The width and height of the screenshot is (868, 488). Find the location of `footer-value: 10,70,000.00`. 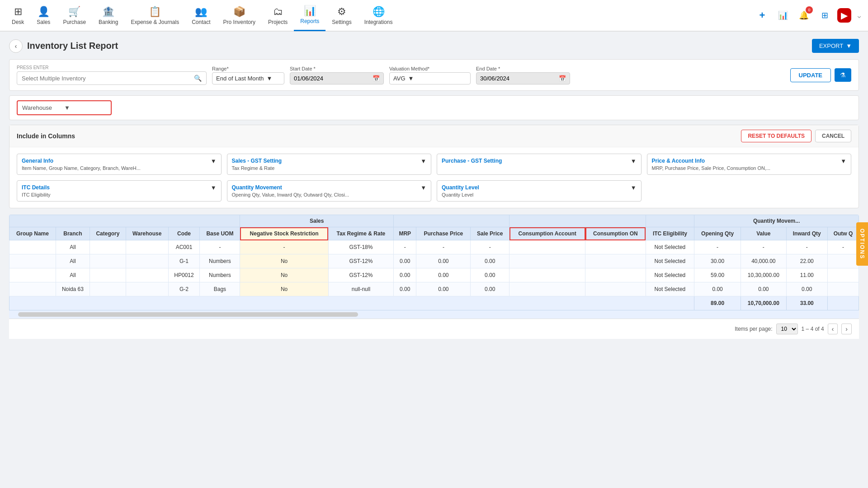

footer-value: 10,70,000.00 is located at coordinates (764, 304).